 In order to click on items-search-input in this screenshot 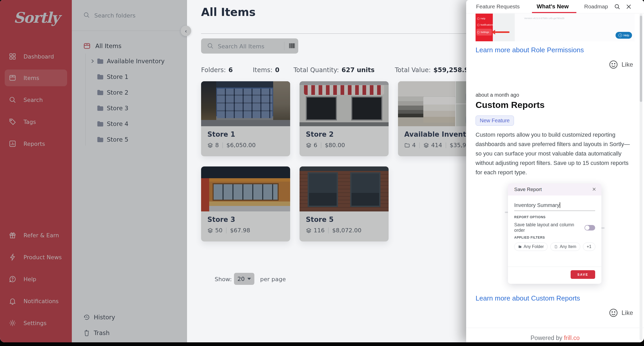, I will do `click(248, 46)`.